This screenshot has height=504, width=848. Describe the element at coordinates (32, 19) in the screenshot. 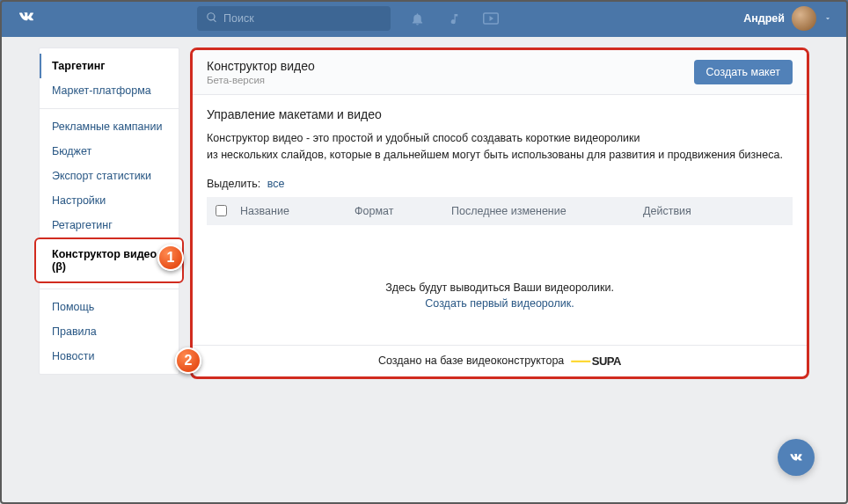

I see `vk-logo` at that location.